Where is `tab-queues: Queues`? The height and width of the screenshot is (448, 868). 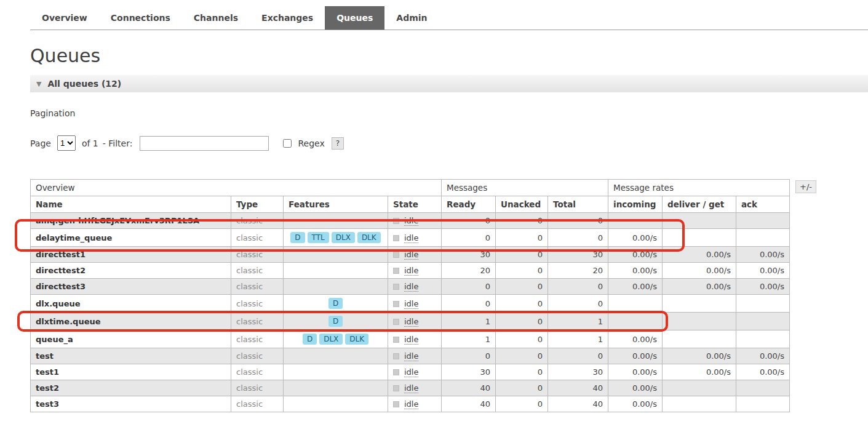
tab-queues: Queues is located at coordinates (354, 18).